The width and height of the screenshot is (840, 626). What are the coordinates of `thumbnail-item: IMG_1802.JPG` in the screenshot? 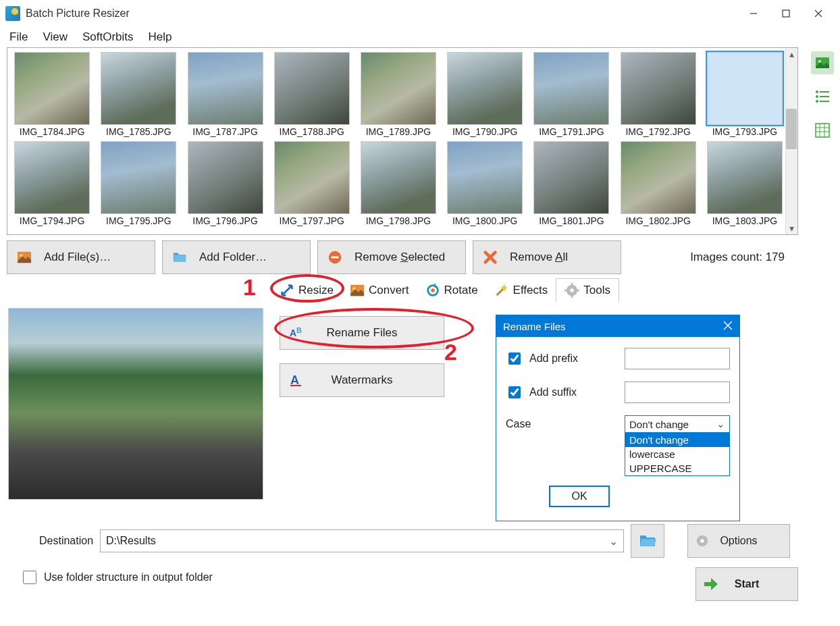 It's located at (658, 184).